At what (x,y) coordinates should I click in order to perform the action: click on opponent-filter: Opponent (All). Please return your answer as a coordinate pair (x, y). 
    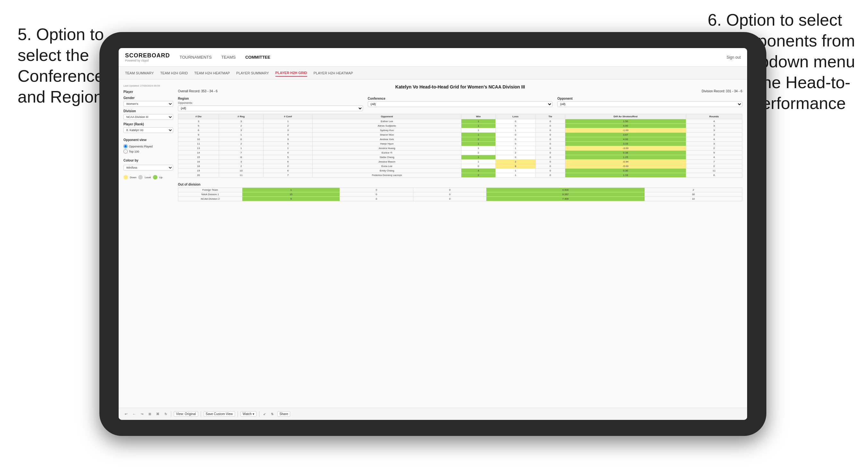
    Looking at the image, I should click on (650, 102).